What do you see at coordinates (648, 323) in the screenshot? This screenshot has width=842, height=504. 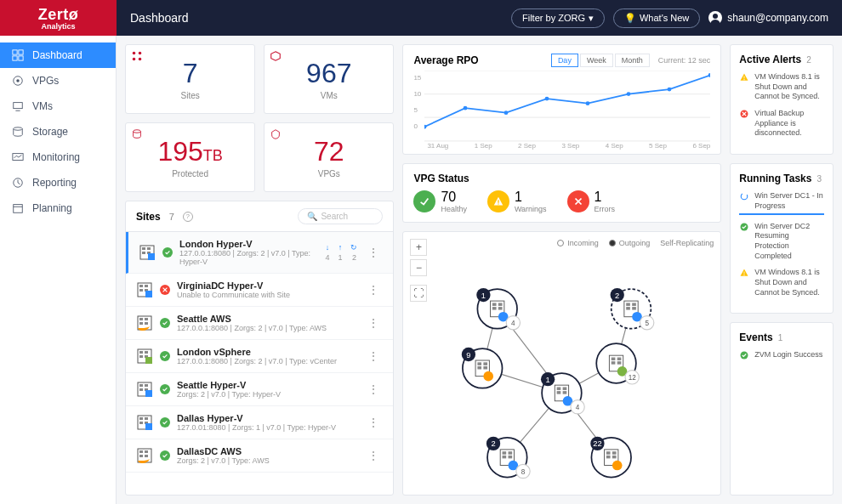 I see `svg-text: 5` at bounding box center [648, 323].